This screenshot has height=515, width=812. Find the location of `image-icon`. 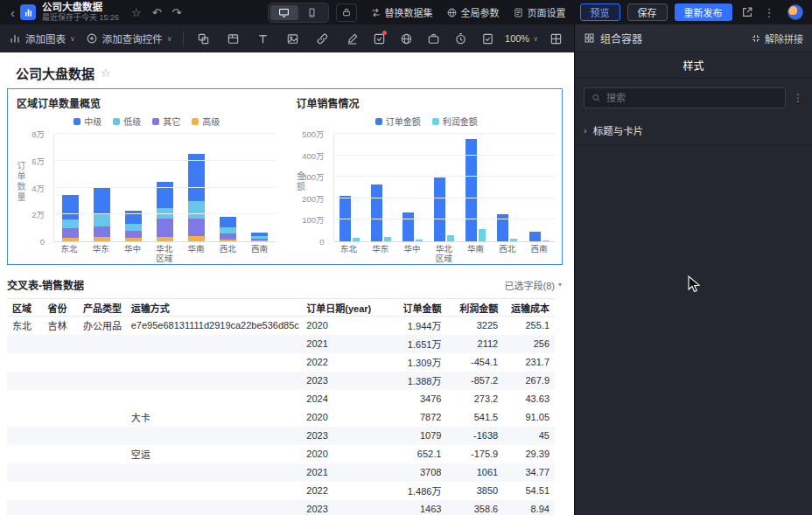

image-icon is located at coordinates (292, 38).